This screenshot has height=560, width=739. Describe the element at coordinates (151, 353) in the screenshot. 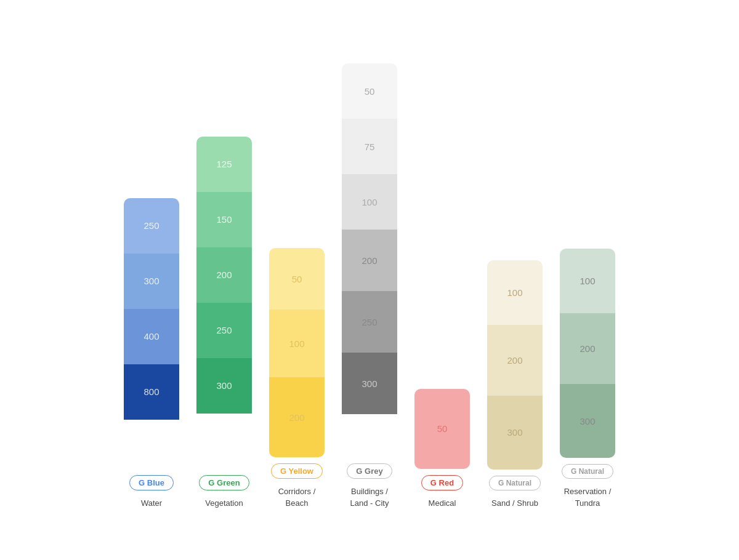

I see `column-water: 250300400800G BlueWater` at that location.